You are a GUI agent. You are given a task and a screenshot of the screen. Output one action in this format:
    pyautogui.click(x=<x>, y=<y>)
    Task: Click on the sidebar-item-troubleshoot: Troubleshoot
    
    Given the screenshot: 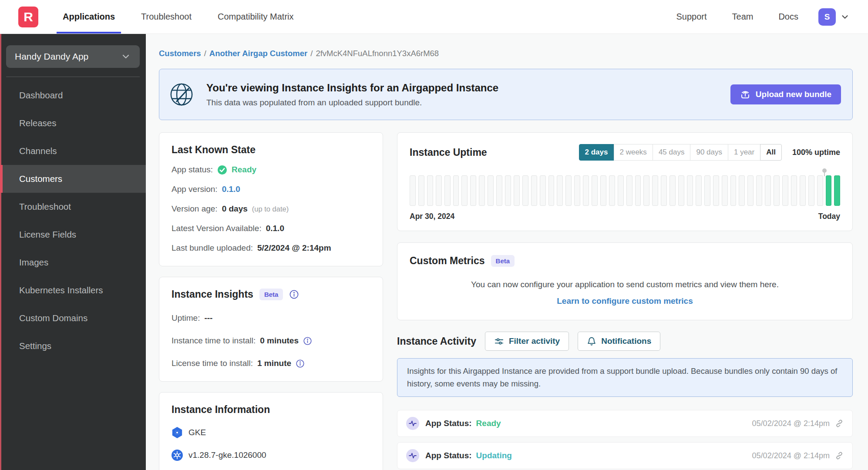 What is the action you would take?
    pyautogui.click(x=73, y=207)
    